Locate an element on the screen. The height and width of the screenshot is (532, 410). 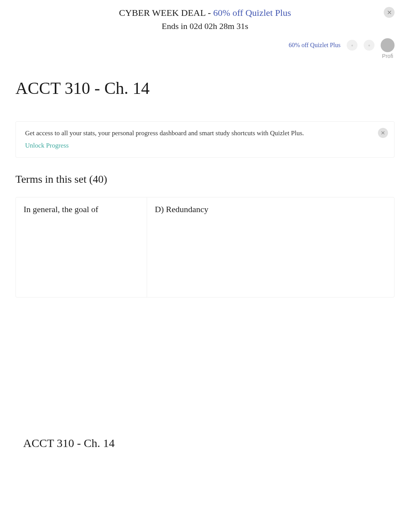
terms-heading: Terms in this set (40) is located at coordinates (205, 181).